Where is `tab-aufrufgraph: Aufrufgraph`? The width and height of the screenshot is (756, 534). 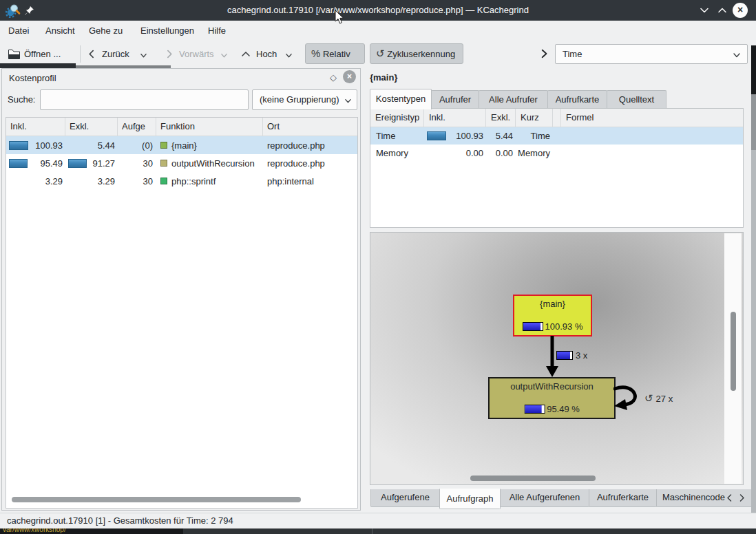 tab-aufrufgraph: Aufrufgraph is located at coordinates (470, 499).